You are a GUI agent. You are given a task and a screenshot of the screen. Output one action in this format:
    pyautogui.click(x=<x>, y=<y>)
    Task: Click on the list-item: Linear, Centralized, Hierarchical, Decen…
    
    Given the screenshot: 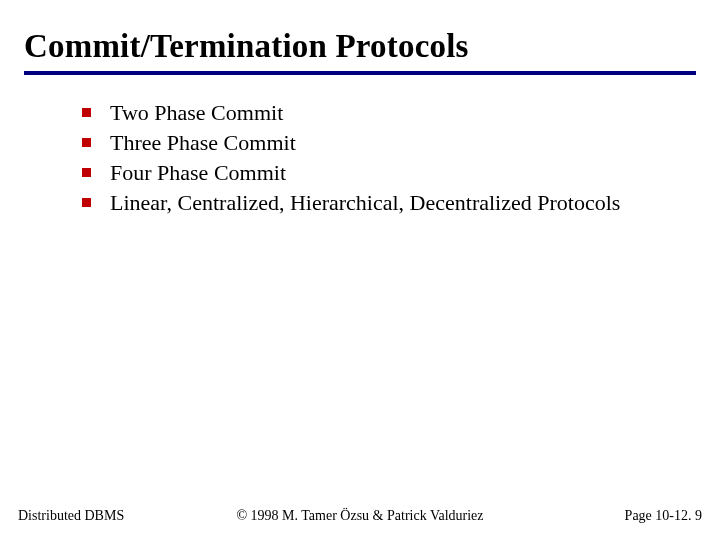 What is the action you would take?
    pyautogui.click(x=362, y=203)
    